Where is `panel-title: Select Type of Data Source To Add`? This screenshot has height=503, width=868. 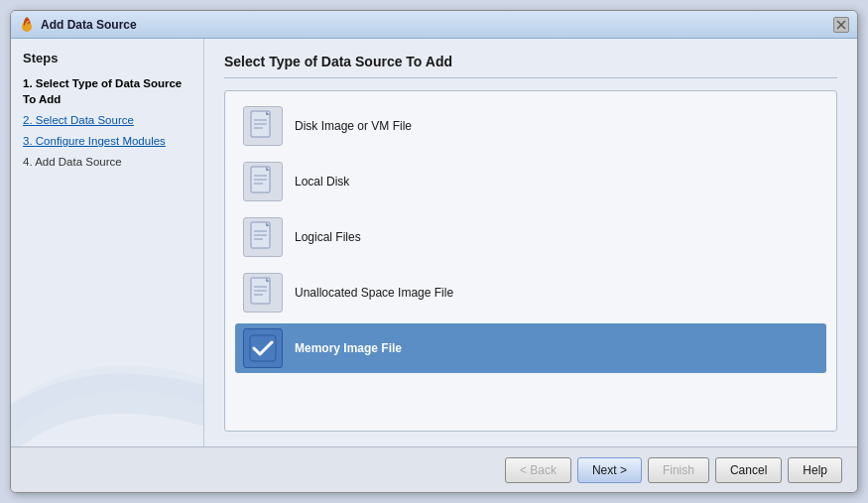 panel-title: Select Type of Data Source To Add is located at coordinates (531, 65).